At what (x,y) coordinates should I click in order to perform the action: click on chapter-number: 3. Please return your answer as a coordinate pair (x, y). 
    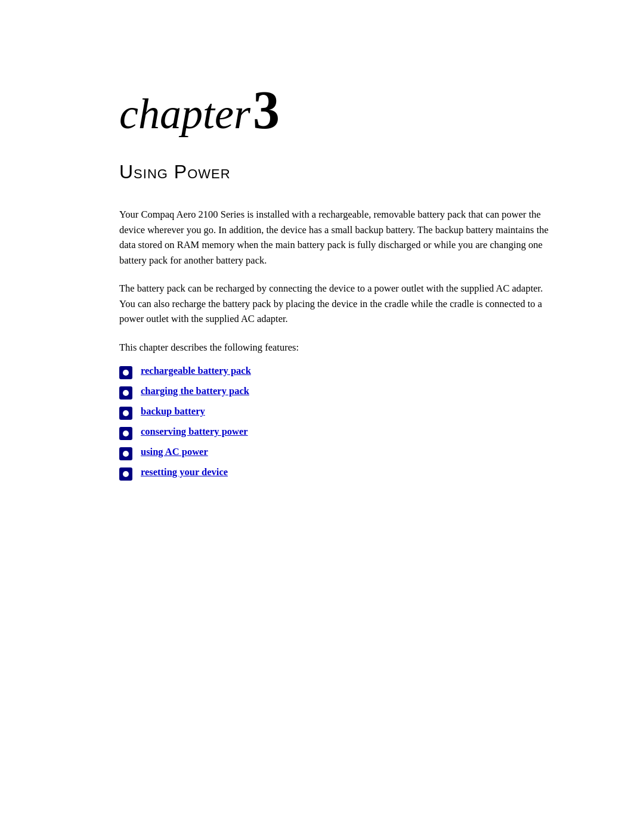
    Looking at the image, I should click on (266, 110).